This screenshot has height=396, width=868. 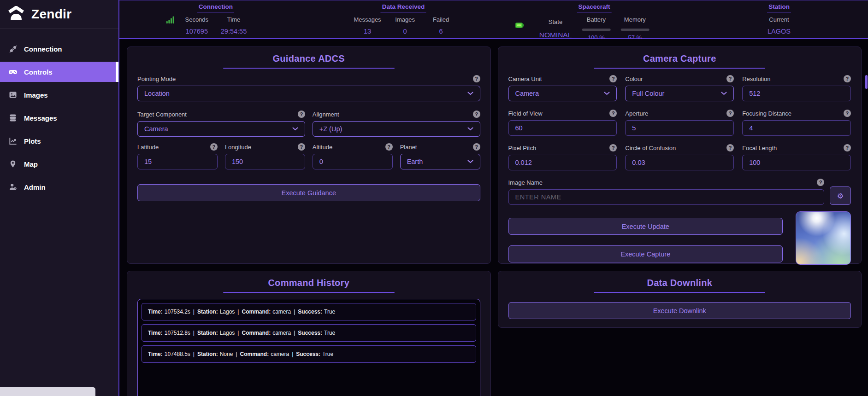 I want to click on sidebar-item-plots: Plots, so click(x=59, y=141).